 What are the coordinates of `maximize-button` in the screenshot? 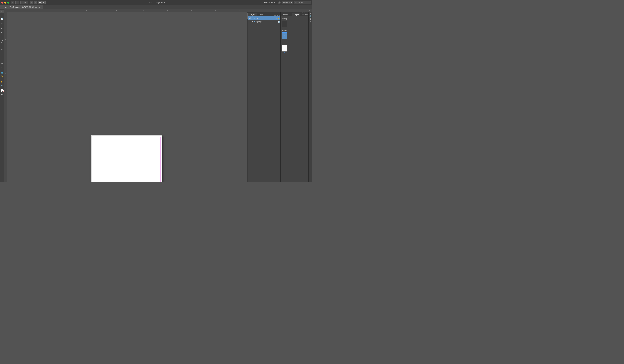 It's located at (8, 3).